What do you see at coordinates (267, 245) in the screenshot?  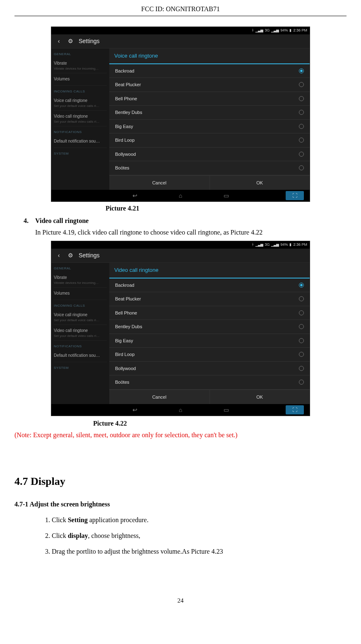 I see `net-label: 3G` at bounding box center [267, 245].